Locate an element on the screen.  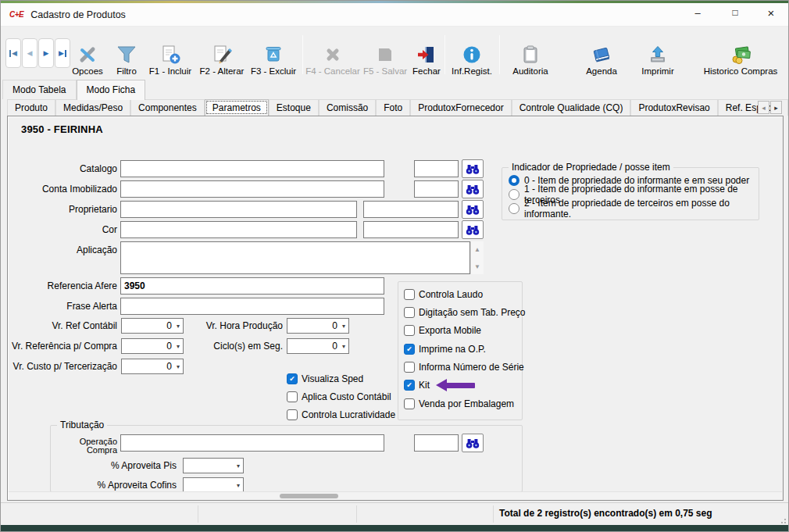
frase-alerta-input is located at coordinates (252, 306).